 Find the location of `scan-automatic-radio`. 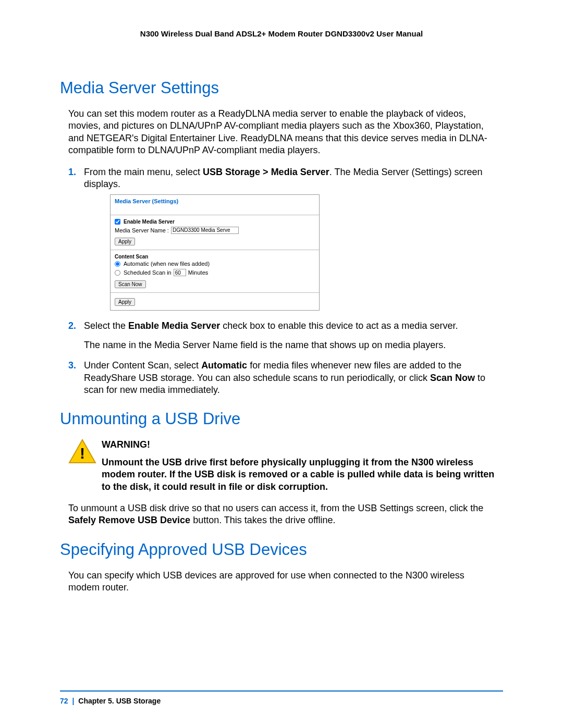

scan-automatic-radio is located at coordinates (118, 264).